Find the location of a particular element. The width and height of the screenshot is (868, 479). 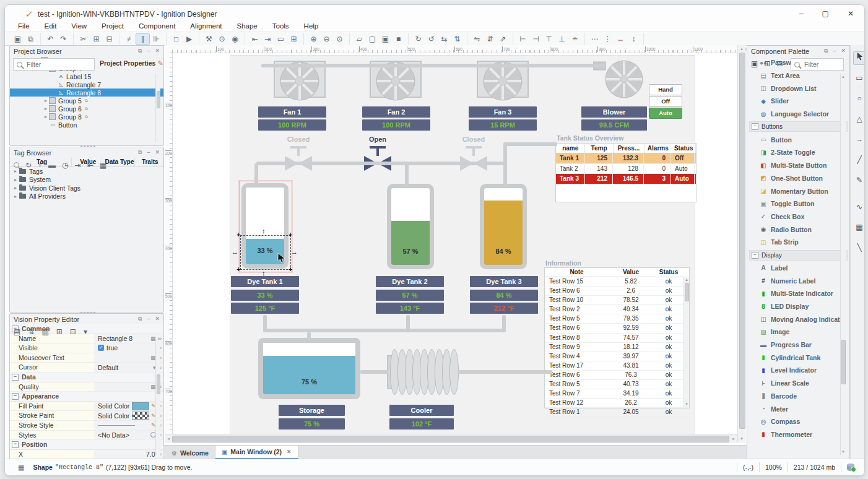

palette-item-led-display: 8LED Display is located at coordinates (799, 307).